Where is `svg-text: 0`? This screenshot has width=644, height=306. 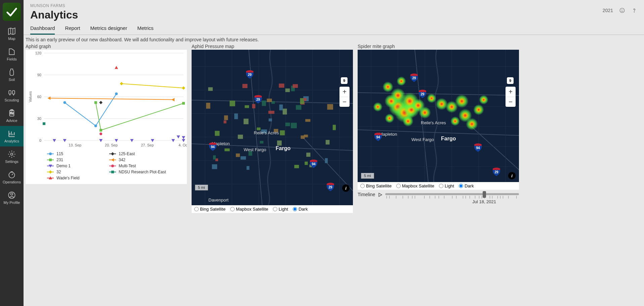
svg-text: 0 is located at coordinates (40, 140).